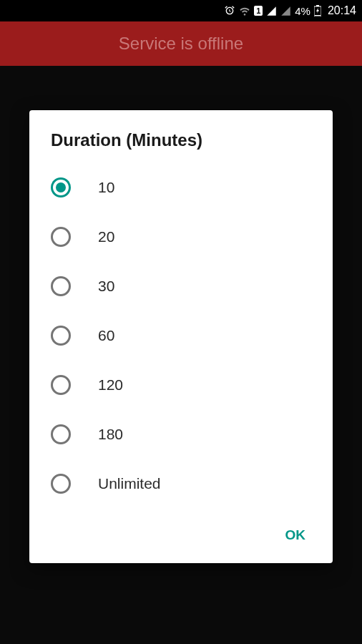  What do you see at coordinates (181, 147) in the screenshot?
I see `dialog-title: Duration (Minutes)` at bounding box center [181, 147].